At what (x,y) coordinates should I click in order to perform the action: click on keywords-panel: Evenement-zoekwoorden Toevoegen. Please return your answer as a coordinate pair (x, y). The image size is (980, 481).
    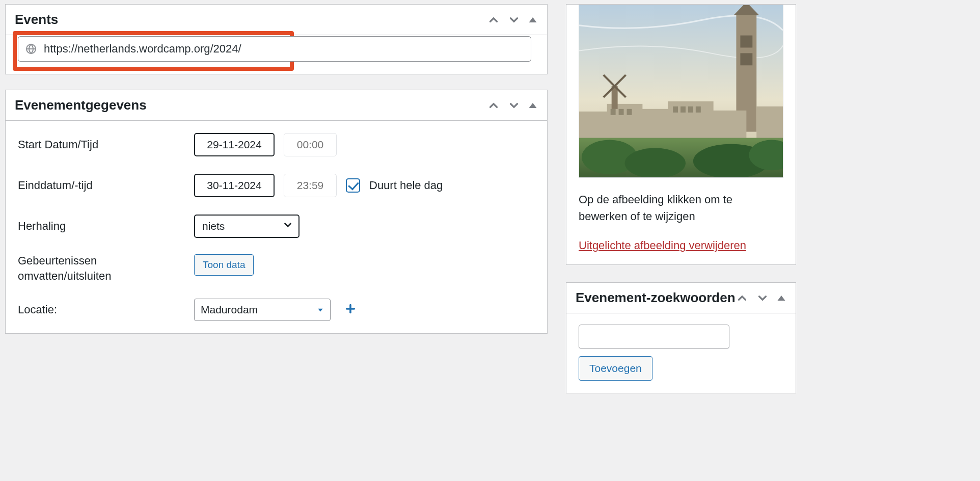
    Looking at the image, I should click on (681, 338).